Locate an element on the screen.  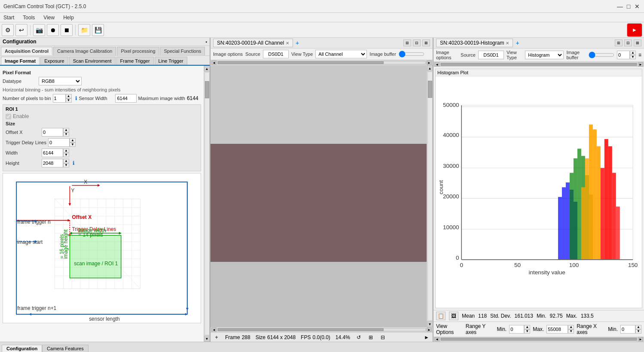
range-x-min-down: ▼ is located at coordinates (638, 331).